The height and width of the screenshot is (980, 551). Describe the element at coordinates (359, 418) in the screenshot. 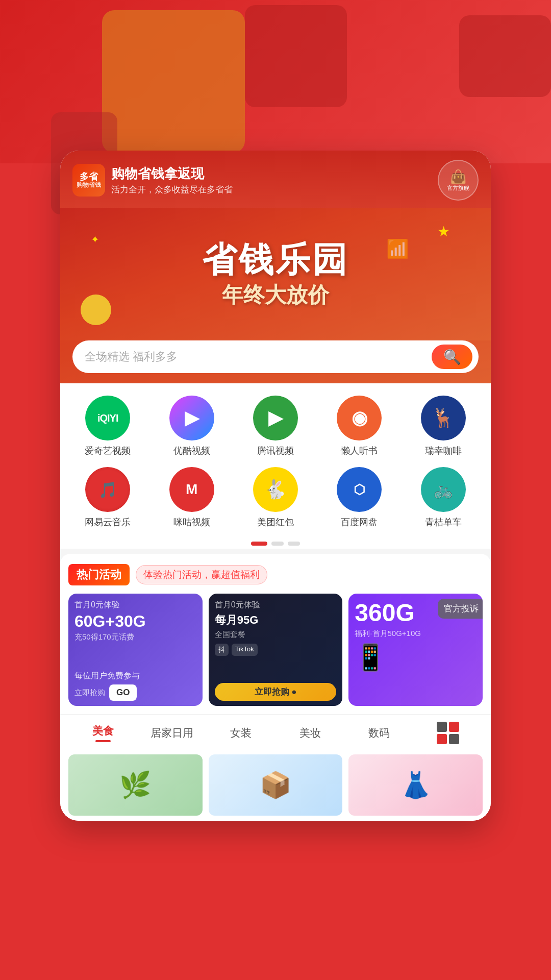

I see `lazy-icon: ◉` at that location.